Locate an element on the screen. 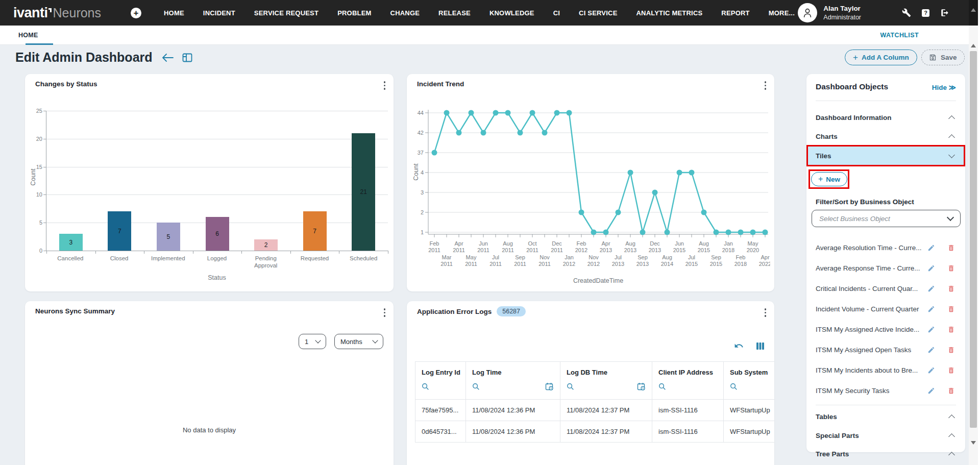 Image resolution: width=980 pixels, height=465 pixels. nav-item-knowledge: KNOWLEDGE is located at coordinates (512, 13).